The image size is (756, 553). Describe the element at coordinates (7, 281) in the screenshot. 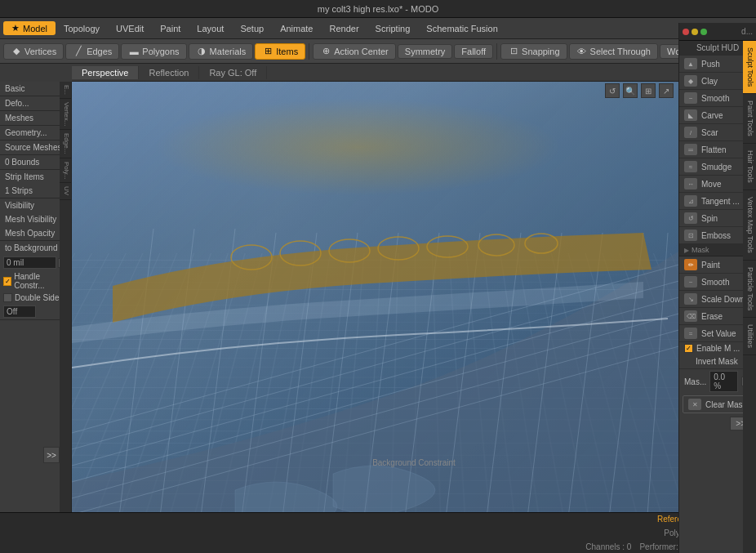

I see `handle-constr-check: ✓` at that location.